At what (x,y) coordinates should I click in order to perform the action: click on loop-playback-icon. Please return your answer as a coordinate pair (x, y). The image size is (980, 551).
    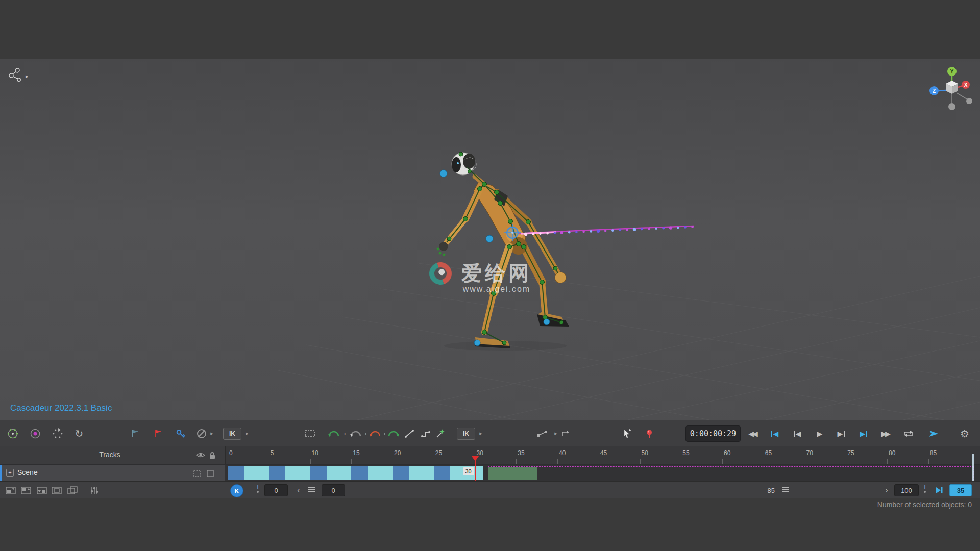
    Looking at the image, I should click on (909, 434).